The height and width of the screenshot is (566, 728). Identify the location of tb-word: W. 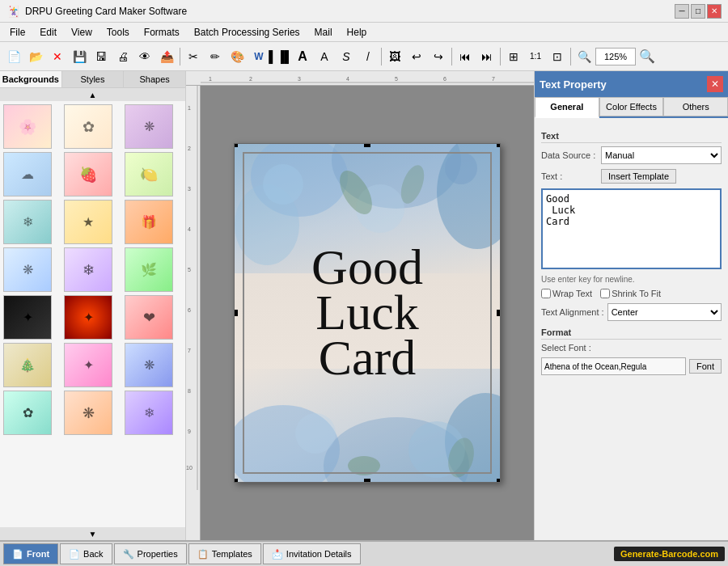
(259, 57).